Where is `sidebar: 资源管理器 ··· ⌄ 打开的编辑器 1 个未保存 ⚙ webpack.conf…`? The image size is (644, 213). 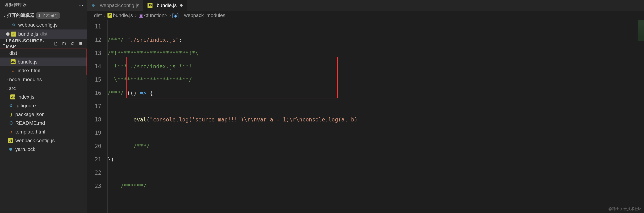
sidebar: 资源管理器 ··· ⌄ 打开的编辑器 1 个未保存 ⚙ webpack.conf… is located at coordinates (44, 107).